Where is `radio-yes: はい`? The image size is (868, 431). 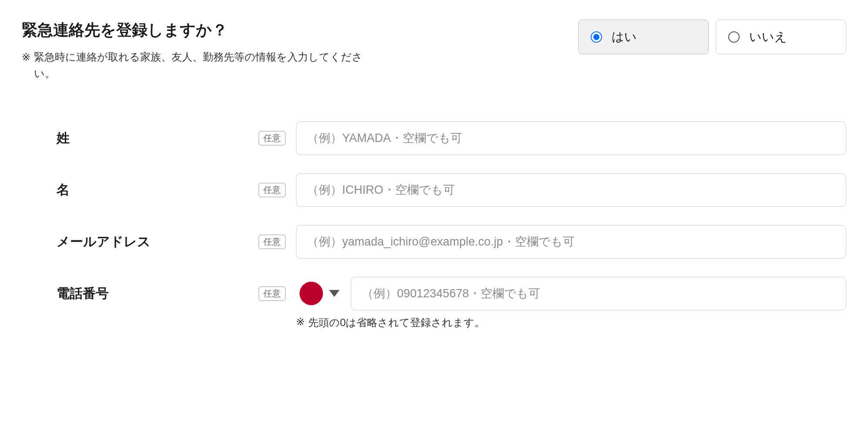
radio-yes: はい is located at coordinates (643, 37).